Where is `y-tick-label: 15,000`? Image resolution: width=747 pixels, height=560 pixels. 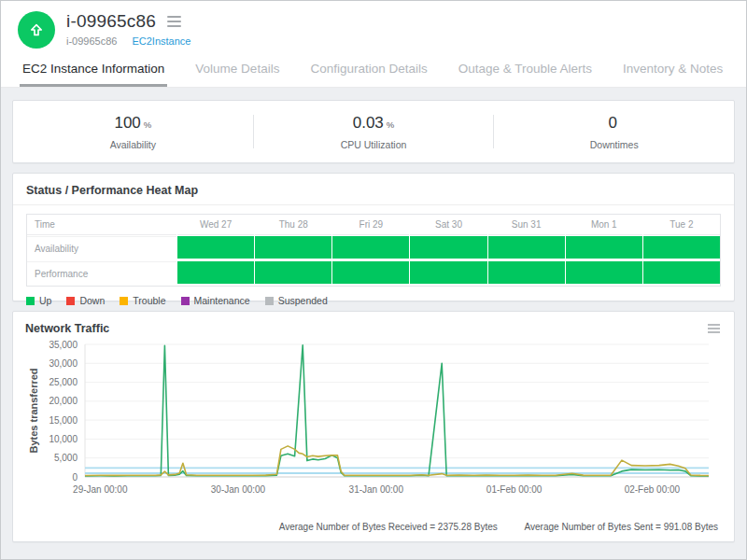
y-tick-label: 15,000 is located at coordinates (63, 420).